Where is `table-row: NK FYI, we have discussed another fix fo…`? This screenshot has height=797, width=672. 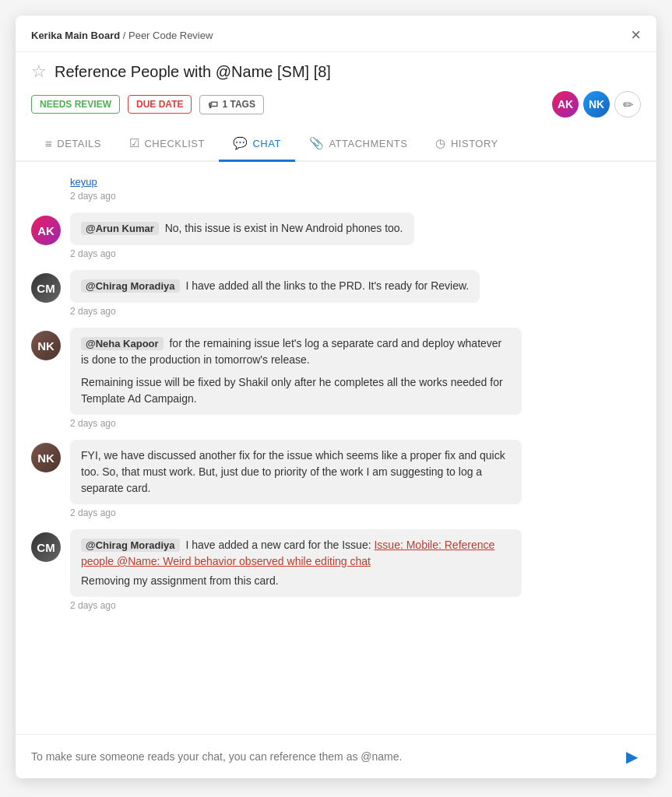
table-row: NK FYI, we have discussed another fix fo… is located at coordinates (336, 472).